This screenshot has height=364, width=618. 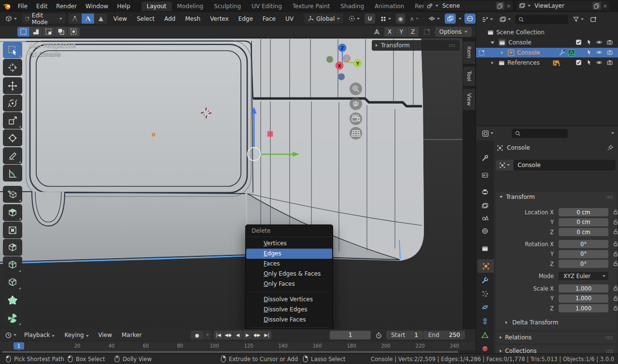 I want to click on current-frame-field: 1, so click(x=351, y=335).